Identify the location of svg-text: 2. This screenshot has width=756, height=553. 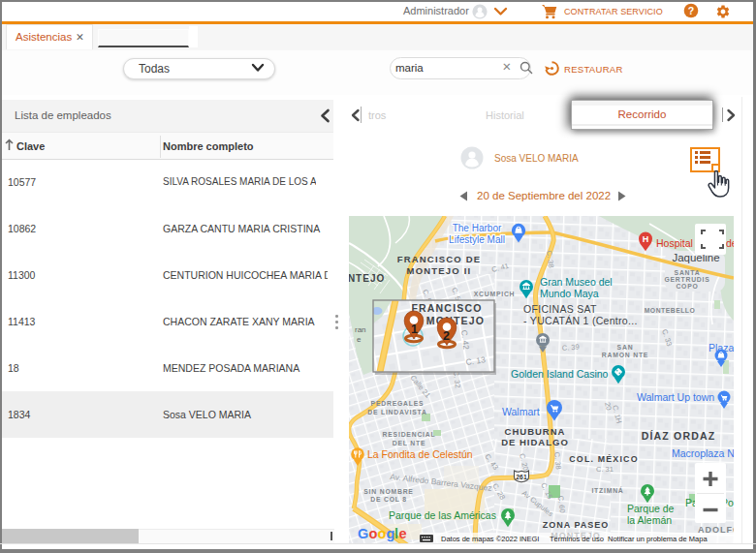
(446, 336).